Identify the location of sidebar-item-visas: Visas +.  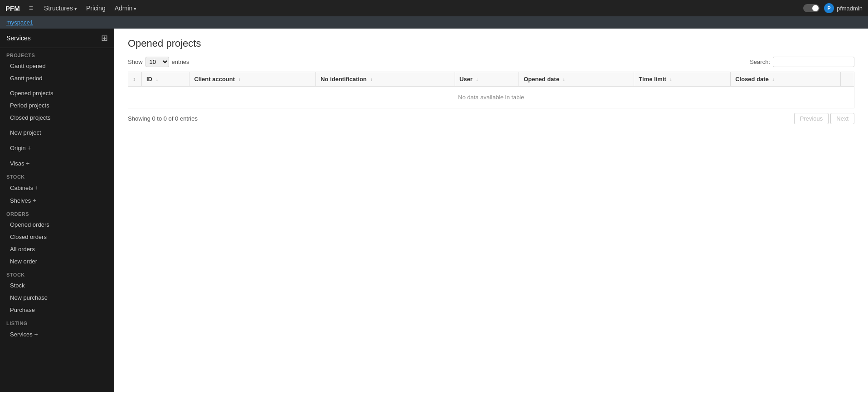
(57, 163).